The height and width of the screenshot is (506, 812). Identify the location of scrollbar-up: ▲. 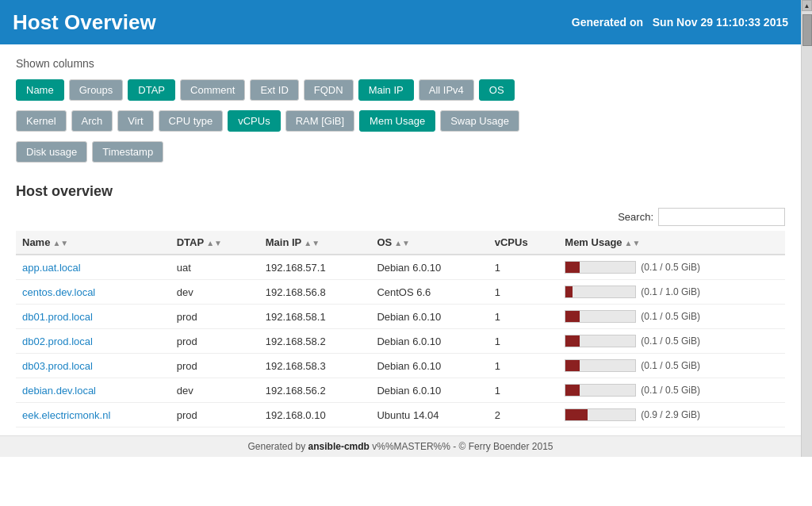
(807, 6).